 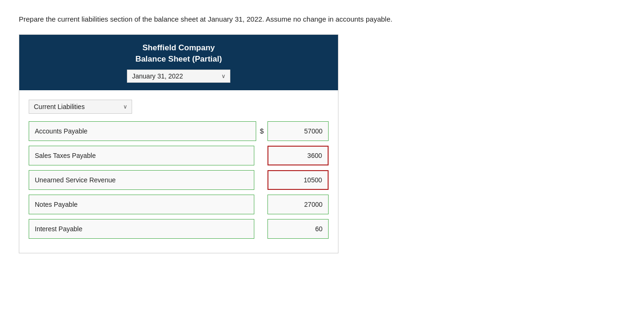 I want to click on section-dropdown: Current Liabilities, so click(x=80, y=107).